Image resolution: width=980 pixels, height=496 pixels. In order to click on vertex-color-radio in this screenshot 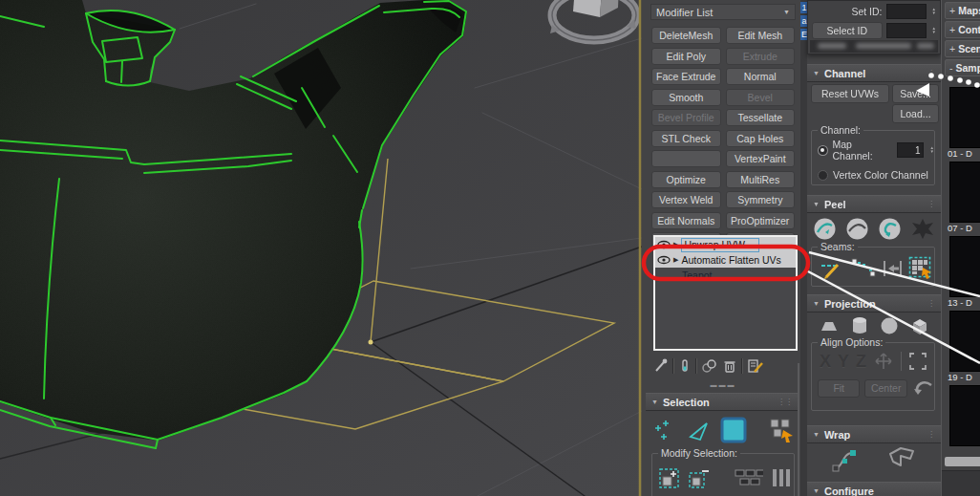, I will do `click(823, 176)`.